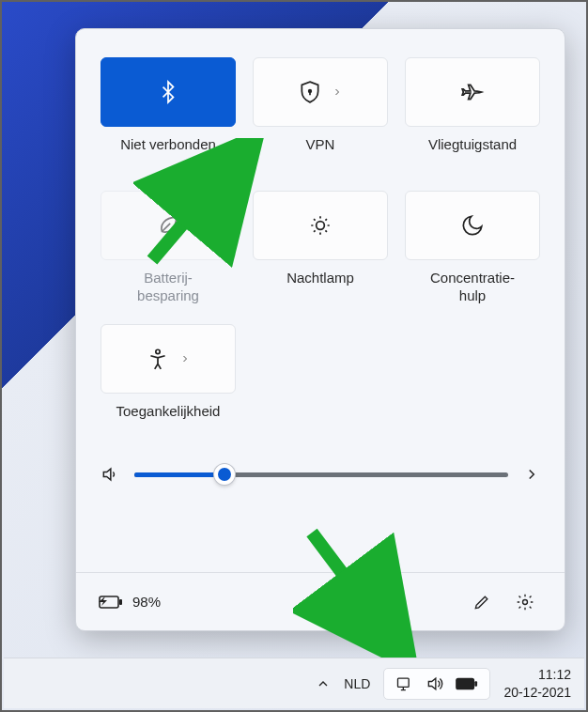 Image resolution: width=588 pixels, height=712 pixels. What do you see at coordinates (168, 92) in the screenshot?
I see `bluetooth-icon` at bounding box center [168, 92].